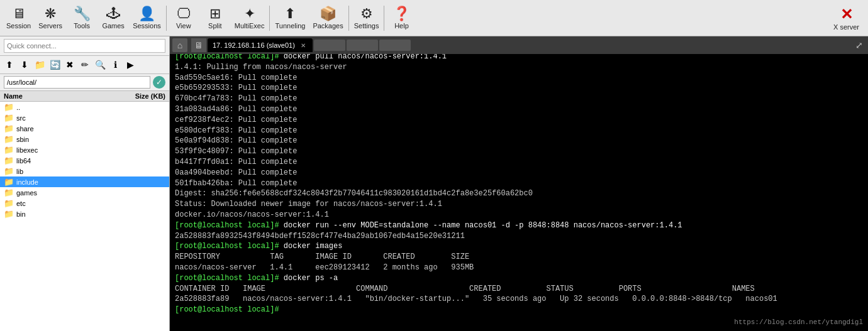  What do you see at coordinates (19, 14) in the screenshot?
I see `session-icon: 🖥` at bounding box center [19, 14].